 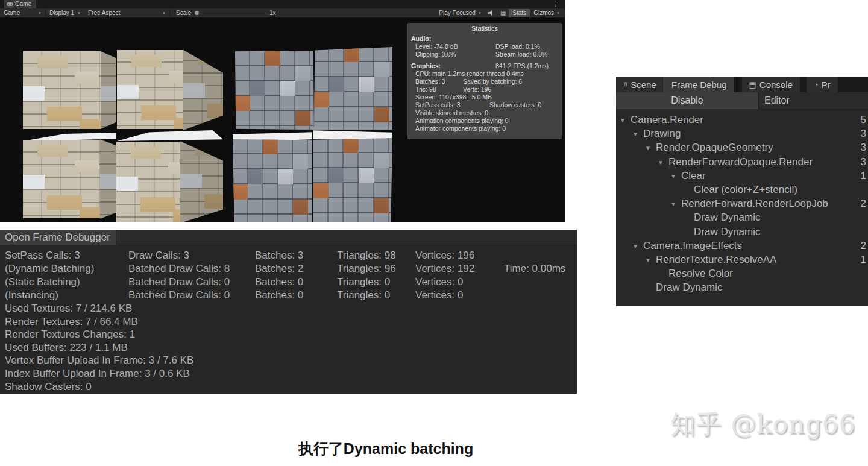 I want to click on frame-debug-controls: Disable Editor, so click(x=742, y=101).